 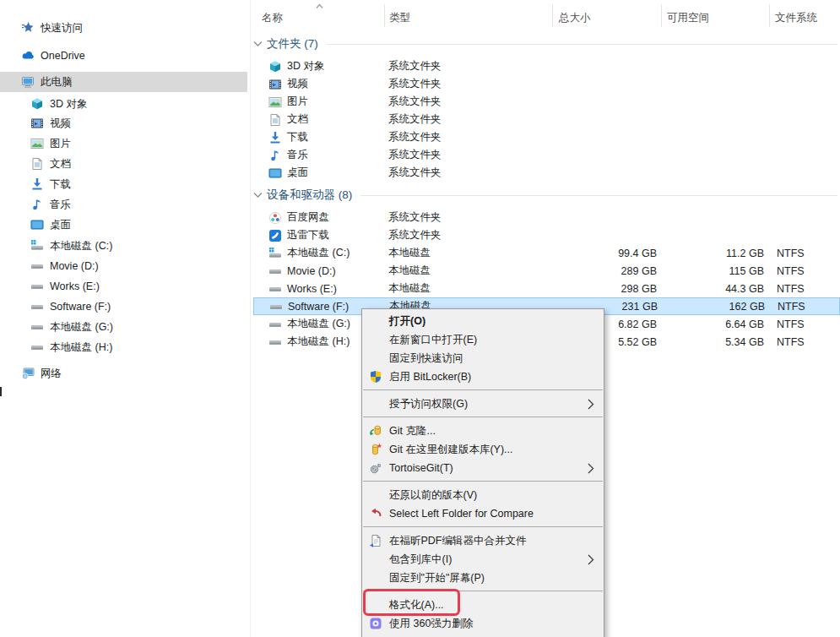 What do you see at coordinates (1, 392) in the screenshot?
I see `edge-artifact` at bounding box center [1, 392].